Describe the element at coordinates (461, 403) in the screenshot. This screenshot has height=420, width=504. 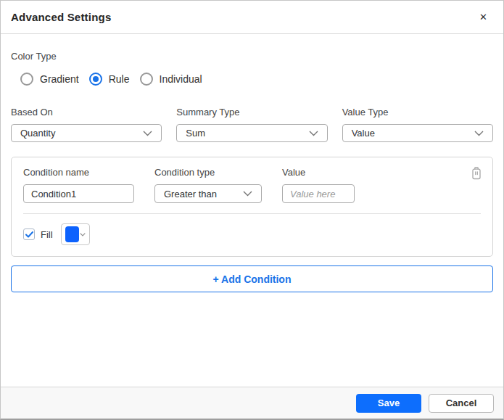
I see `cancel-button: Cancel` at that location.